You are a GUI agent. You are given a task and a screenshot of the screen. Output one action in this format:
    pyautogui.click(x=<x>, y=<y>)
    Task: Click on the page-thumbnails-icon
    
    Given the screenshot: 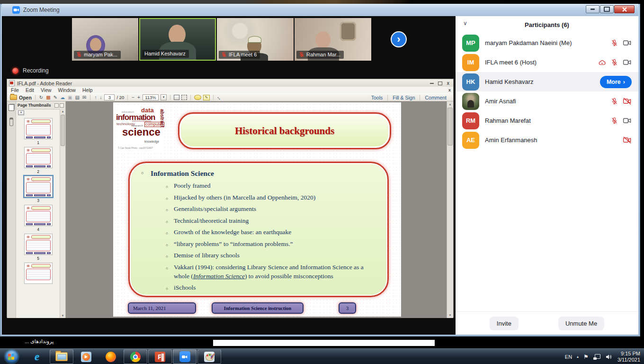 What is the action you would take?
    pyautogui.click(x=11, y=108)
    